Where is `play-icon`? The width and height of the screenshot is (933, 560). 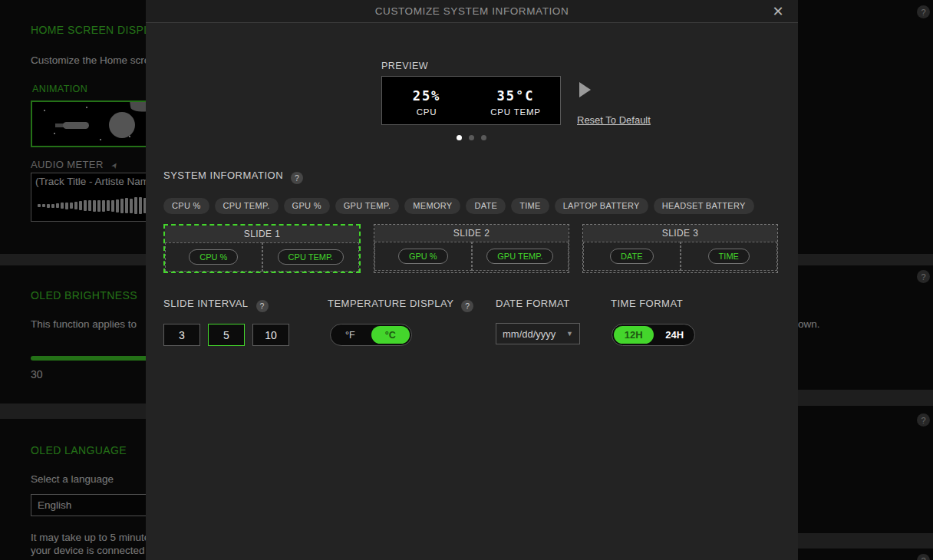
play-icon is located at coordinates (585, 90).